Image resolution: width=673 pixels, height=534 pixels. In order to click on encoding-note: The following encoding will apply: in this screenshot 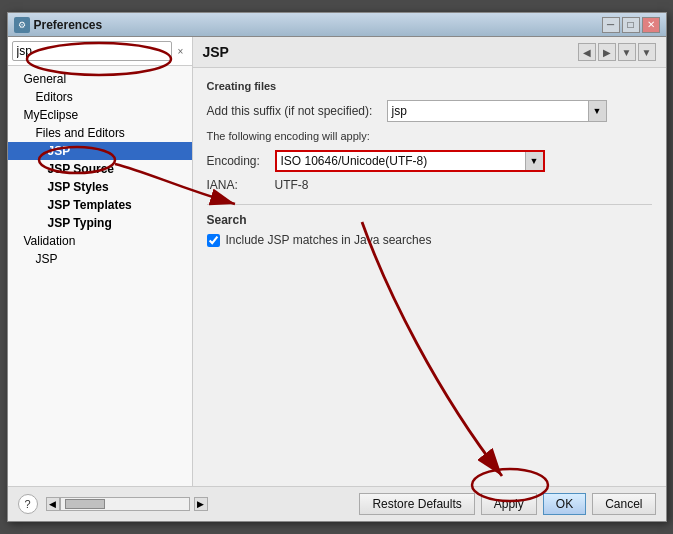, I will do `click(430, 136)`.